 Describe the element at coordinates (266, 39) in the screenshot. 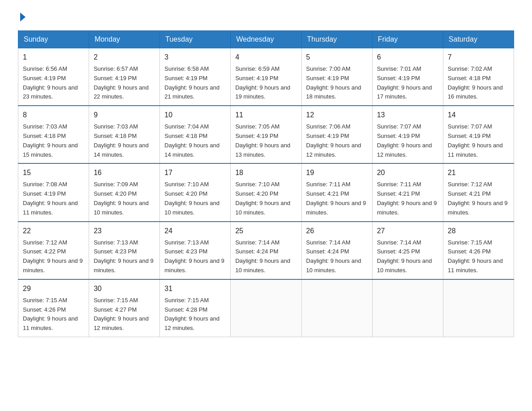

I see `calendar-header-row: SundayMondayTuesdayWednesdayThursdayFrid…` at that location.